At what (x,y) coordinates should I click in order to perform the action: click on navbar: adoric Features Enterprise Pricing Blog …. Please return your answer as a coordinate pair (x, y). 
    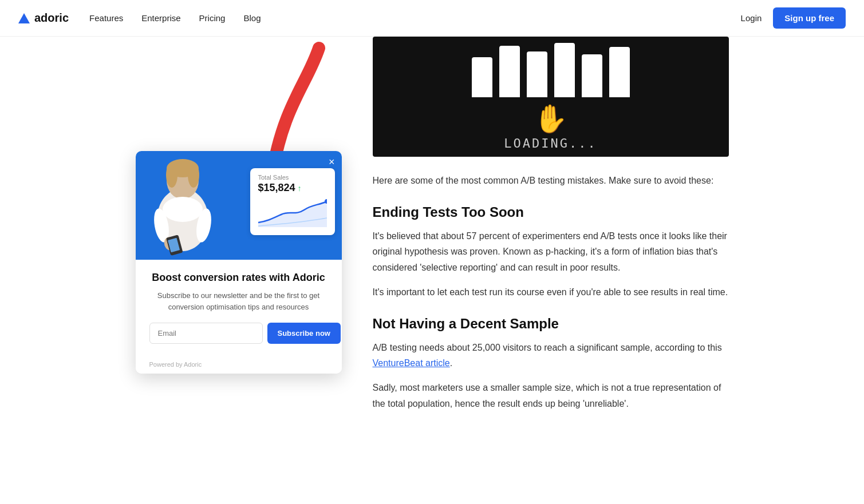
    Looking at the image, I should click on (432, 18).